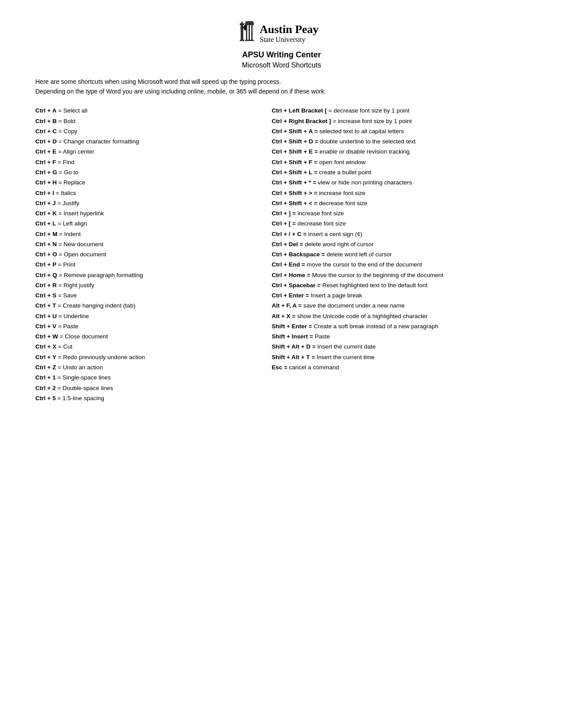 The width and height of the screenshot is (563, 728). I want to click on shortcut-desc: Insert the current time, so click(345, 357).